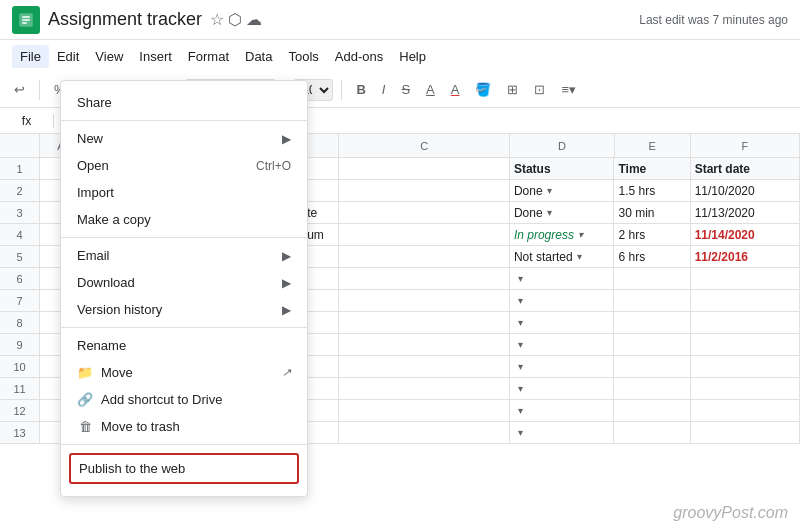  I want to click on menu-item-publish: Publish to the web, so click(184, 468).